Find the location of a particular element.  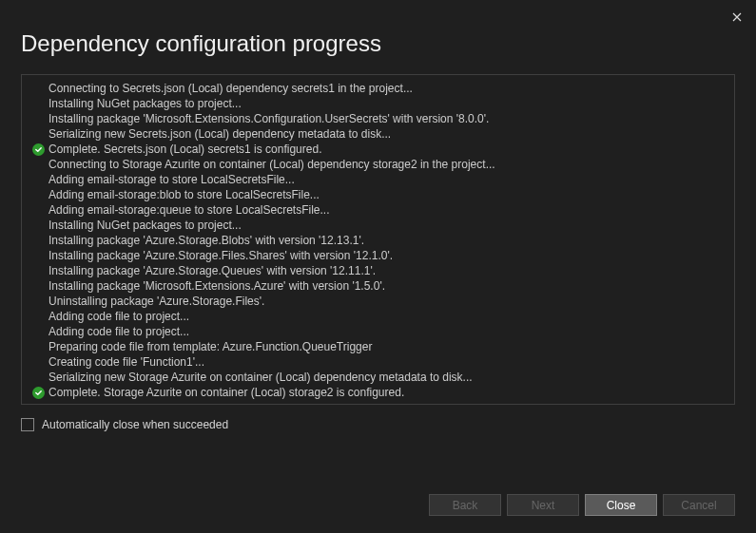

log-text: Uninstalling package 'Azure.Storage.File… is located at coordinates (156, 301).